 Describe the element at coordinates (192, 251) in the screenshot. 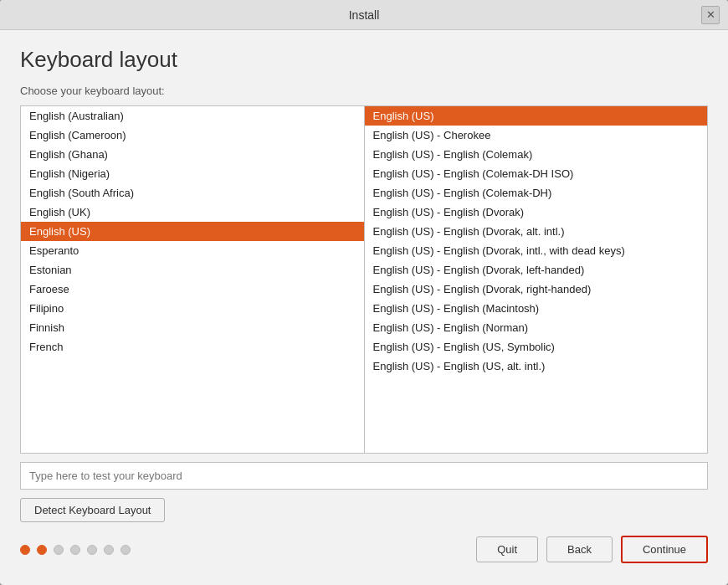

I see `list-item: Esperanto` at that location.